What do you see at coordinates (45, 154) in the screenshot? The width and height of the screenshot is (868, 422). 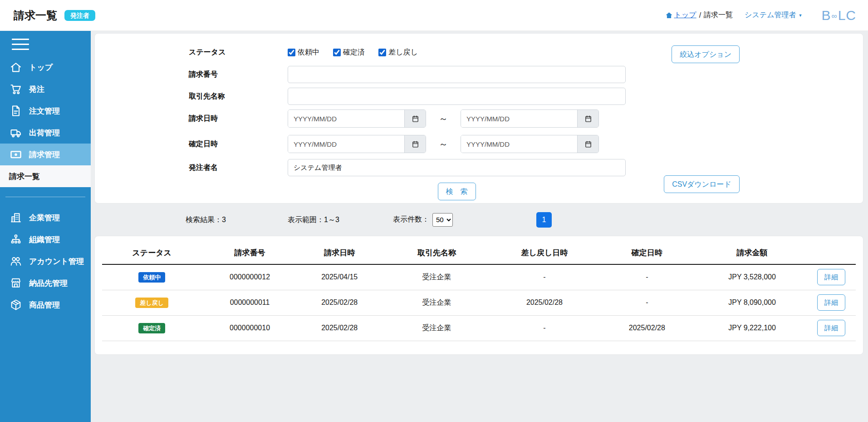 I see `sidebar-item-billing-management: 請求管理` at bounding box center [45, 154].